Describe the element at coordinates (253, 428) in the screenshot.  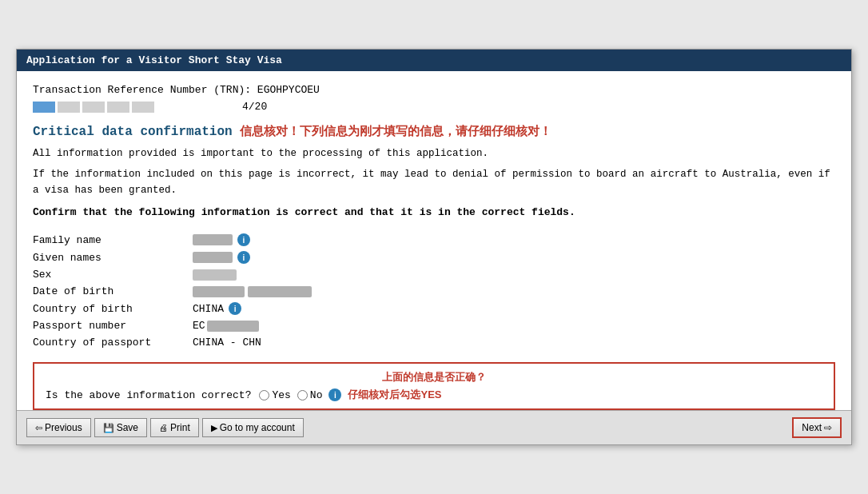
I see `go-account-button: ▶ Go to my account` at that location.